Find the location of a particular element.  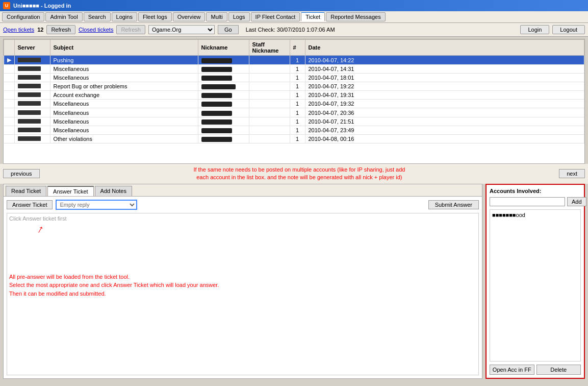

table-row: Miscellaneous12010-04-07, 19:32 is located at coordinates (294, 104).